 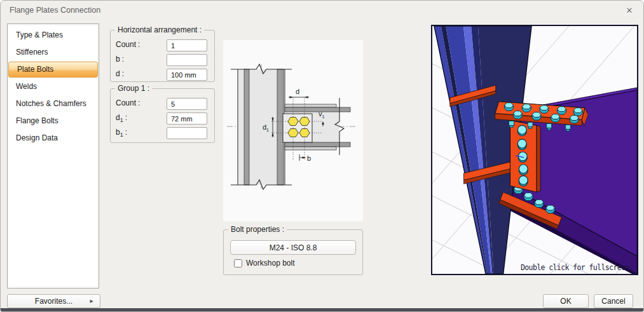 What do you see at coordinates (187, 118) in the screenshot?
I see `d1-input` at bounding box center [187, 118].